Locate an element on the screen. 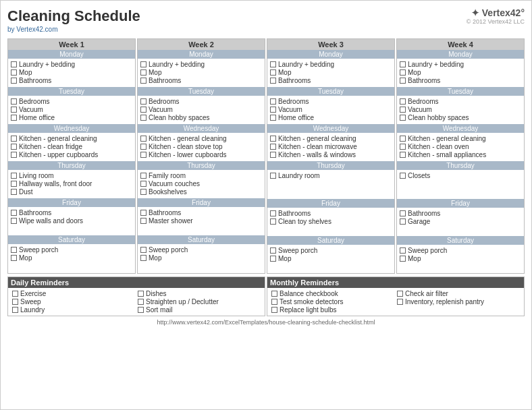 Image resolution: width=532 pixels, height=410 pixels. week-3-day-3-section: WednesdayKitchen - general cleaningKitch… is located at coordinates (331, 143).